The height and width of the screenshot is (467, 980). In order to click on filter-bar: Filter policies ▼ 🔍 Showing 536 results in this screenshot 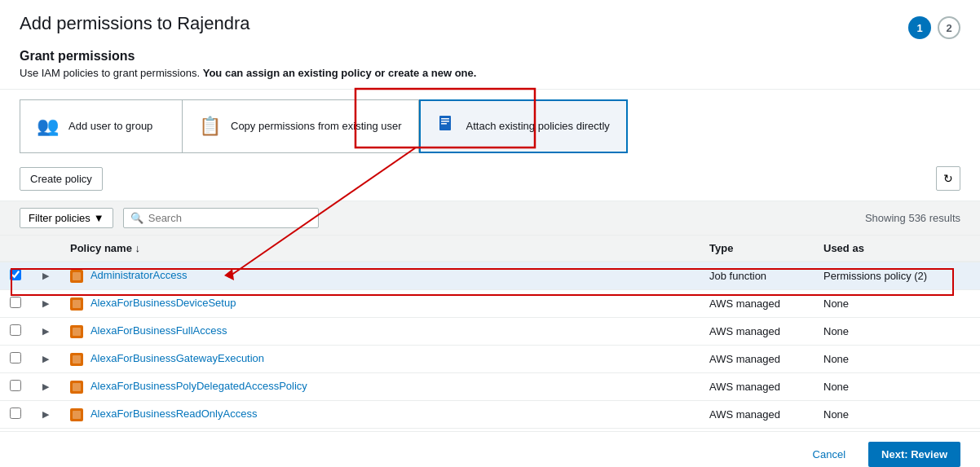, I will do `click(490, 218)`.